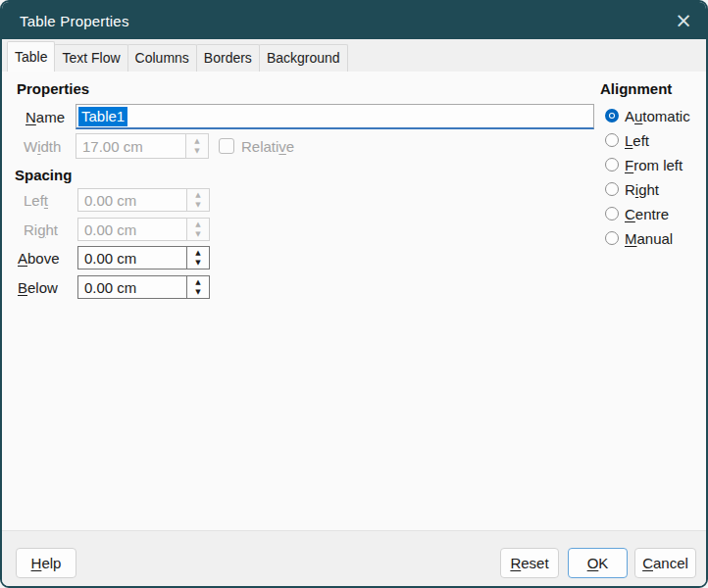 The height and width of the screenshot is (588, 708). What do you see at coordinates (354, 21) in the screenshot?
I see `titlebar: Table Properties ×` at bounding box center [354, 21].